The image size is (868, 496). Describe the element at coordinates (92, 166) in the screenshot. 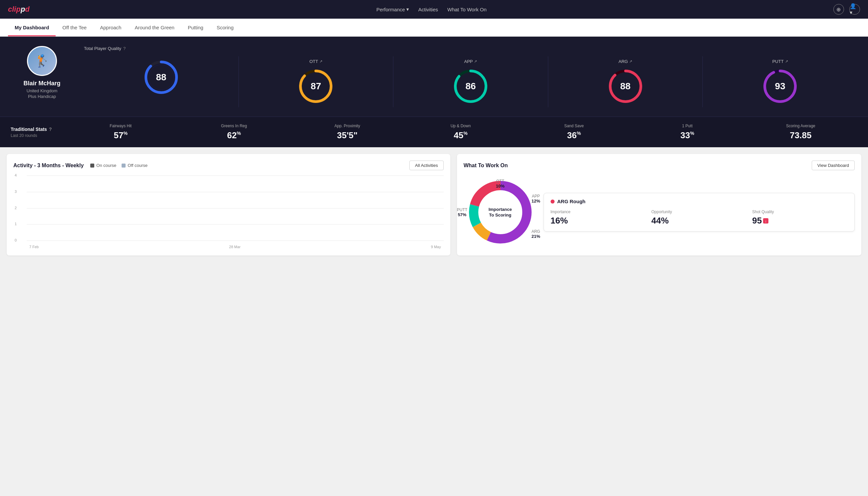

I see `legend-on-dot` at that location.